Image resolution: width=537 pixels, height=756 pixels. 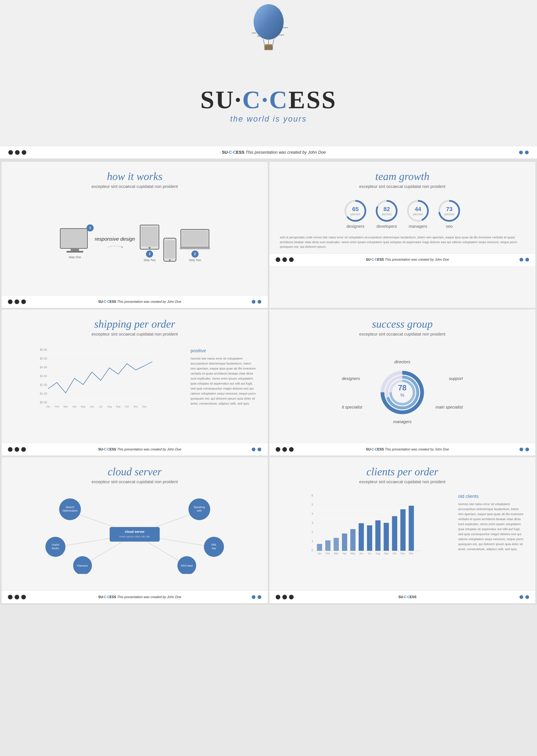 What do you see at coordinates (268, 100) in the screenshot?
I see `hero-title: SU·C·CESS` at bounding box center [268, 100].